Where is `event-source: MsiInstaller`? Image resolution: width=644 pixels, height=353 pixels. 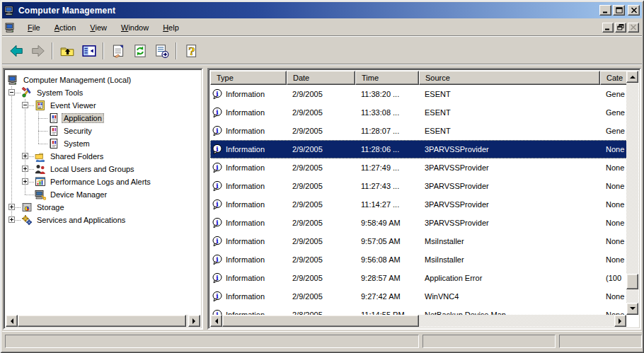
event-source: MsiInstaller is located at coordinates (510, 241).